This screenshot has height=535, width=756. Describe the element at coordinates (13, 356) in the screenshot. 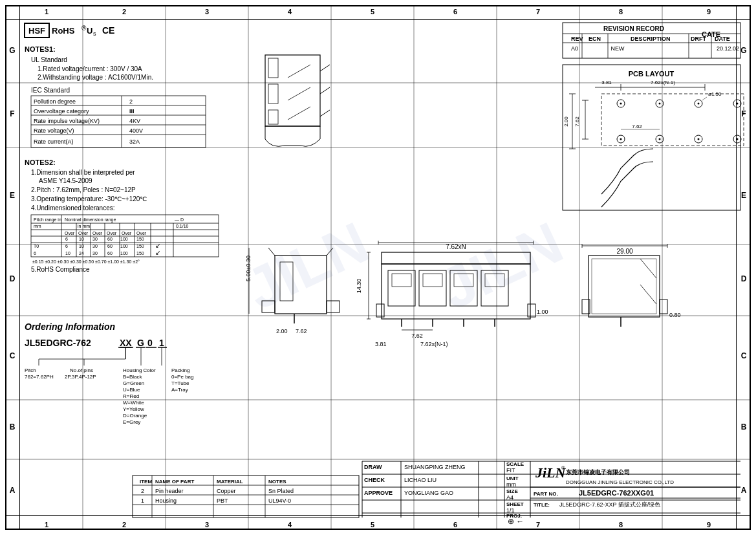

I see `svg-text: C` at that location.